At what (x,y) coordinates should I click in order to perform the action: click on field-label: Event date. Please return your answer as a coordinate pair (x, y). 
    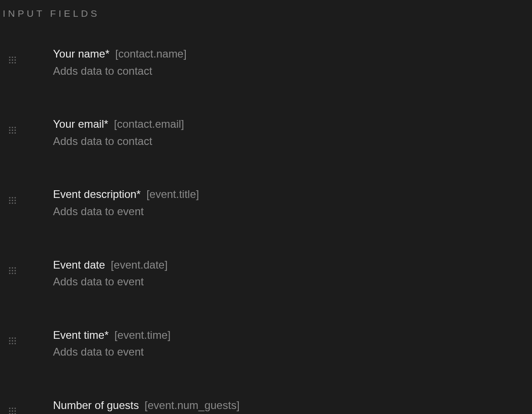
    Looking at the image, I should click on (79, 265).